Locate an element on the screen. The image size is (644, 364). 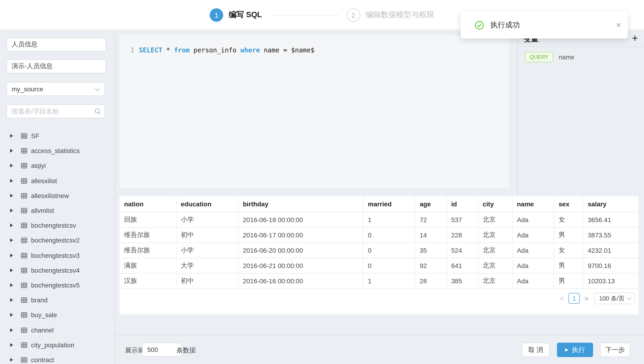
table-cell: 汉族 is located at coordinates (148, 281).